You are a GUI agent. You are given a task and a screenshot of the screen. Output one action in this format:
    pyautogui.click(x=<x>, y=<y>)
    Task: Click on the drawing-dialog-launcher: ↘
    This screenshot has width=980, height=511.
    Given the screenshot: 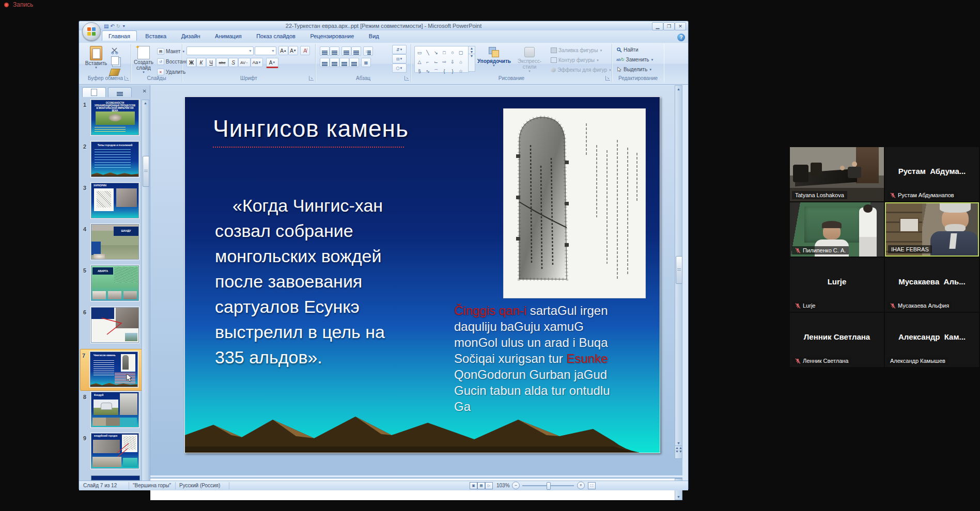 What is the action you would take?
    pyautogui.click(x=608, y=78)
    